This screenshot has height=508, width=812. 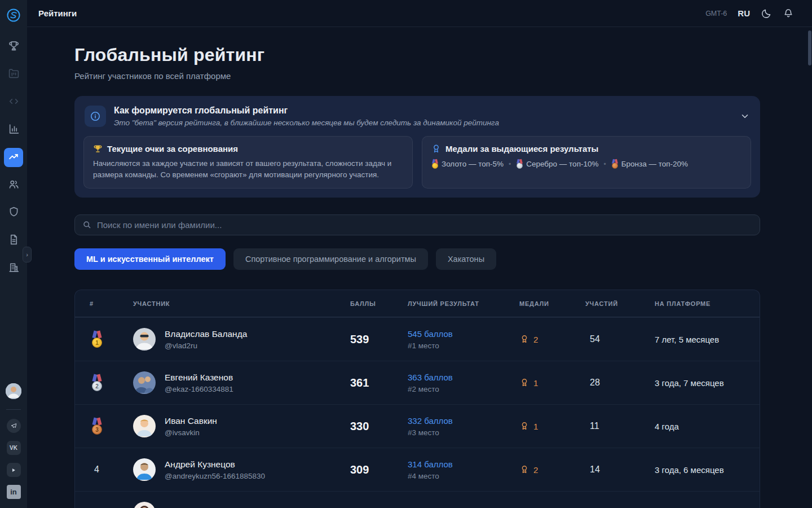 What do you see at coordinates (52, 14) in the screenshot?
I see `page-breadcrumb-title: Рейтинги` at bounding box center [52, 14].